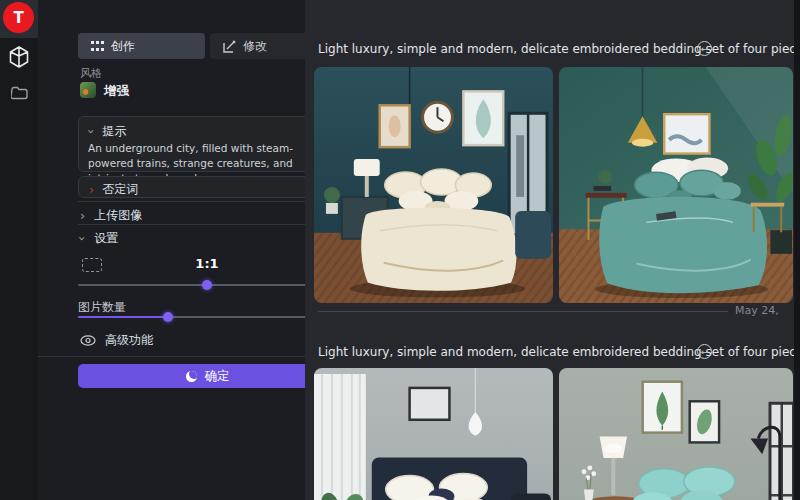 This screenshot has width=800, height=500. I want to click on settings-label: 设置, so click(106, 238).